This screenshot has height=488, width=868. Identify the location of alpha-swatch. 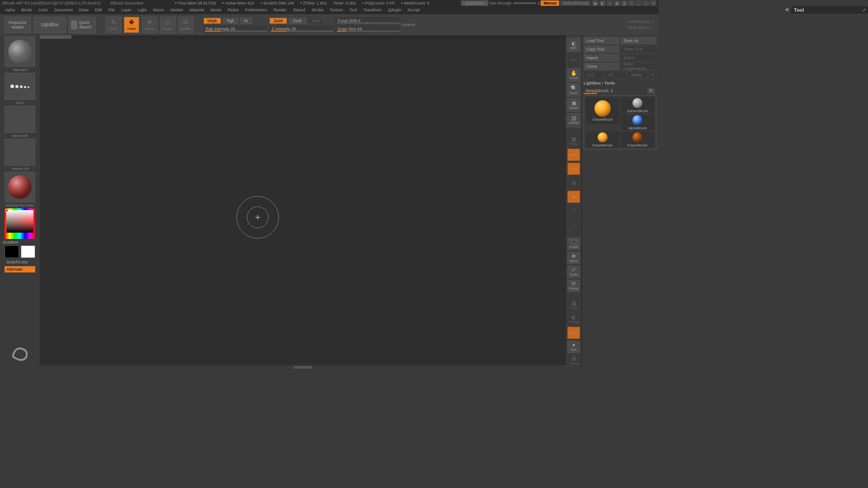
(20, 119).